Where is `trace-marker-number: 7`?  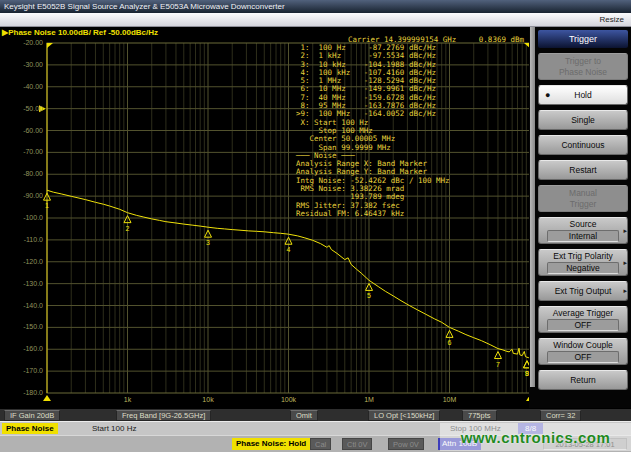
trace-marker-number: 7 is located at coordinates (498, 364).